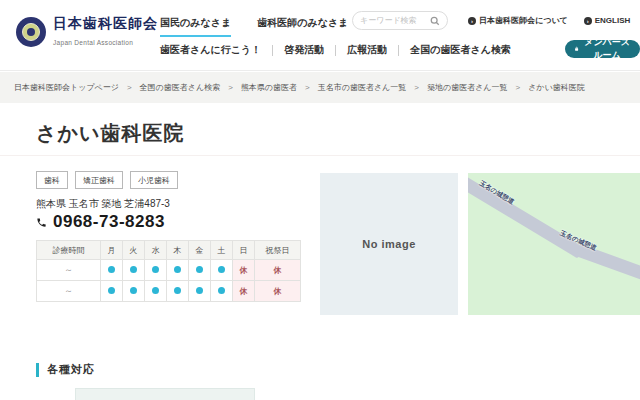 Image resolution: width=640 pixels, height=400 pixels. What do you see at coordinates (320, 88) in the screenshot?
I see `breadcrumb: 日本歯科医師会トップページ>全国の歯医者さん検索>熊本県の歯医者>玉名市の歯医者…` at bounding box center [320, 88].